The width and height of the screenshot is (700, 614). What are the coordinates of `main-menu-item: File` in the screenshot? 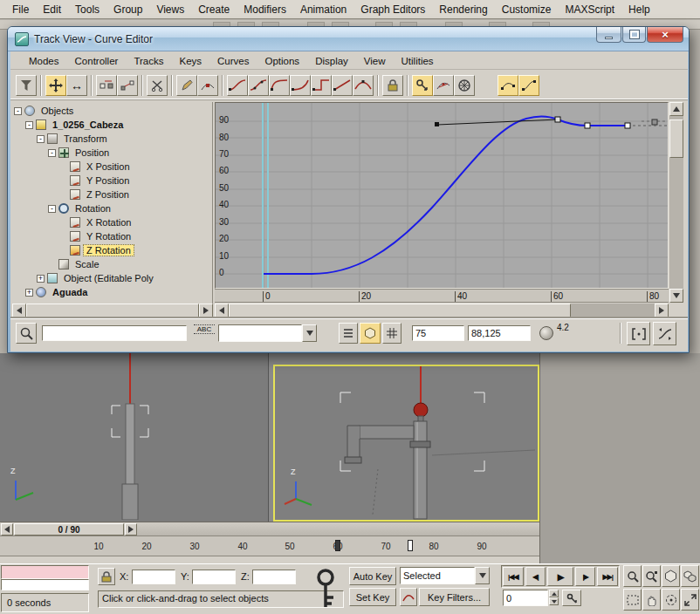 It's located at (21, 10).